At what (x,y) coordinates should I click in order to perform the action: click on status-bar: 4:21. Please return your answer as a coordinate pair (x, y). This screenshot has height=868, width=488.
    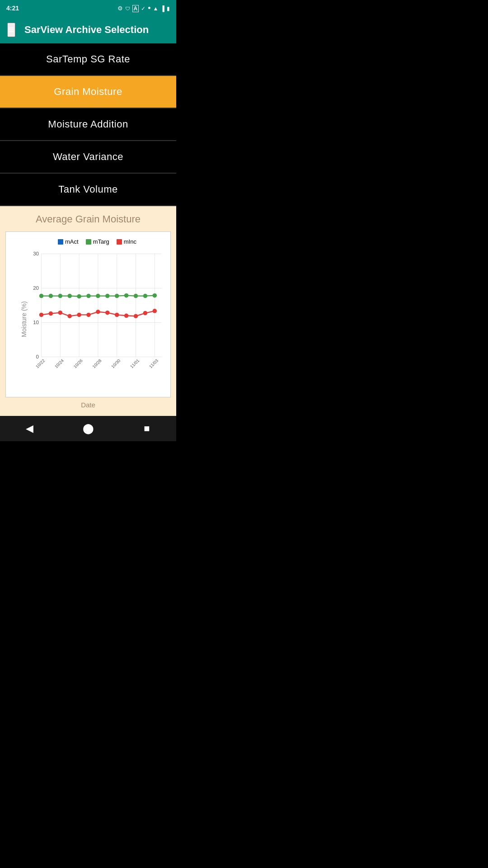
    Looking at the image, I should click on (88, 8).